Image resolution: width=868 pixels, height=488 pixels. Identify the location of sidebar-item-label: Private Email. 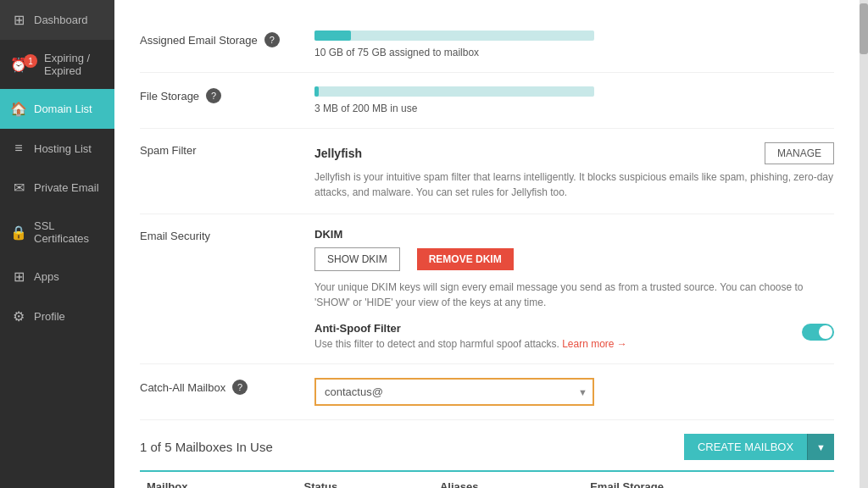
(66, 188).